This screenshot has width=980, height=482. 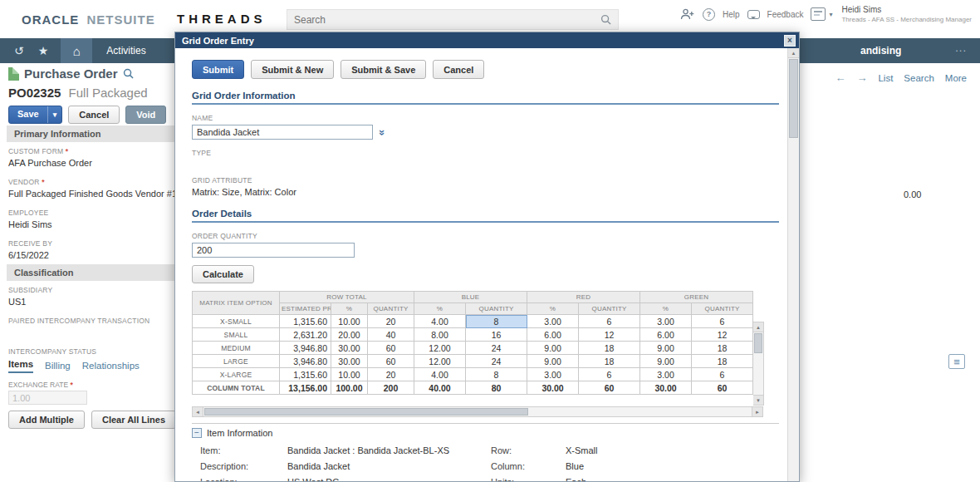 I want to click on feedback-label: Feedback, so click(x=786, y=15).